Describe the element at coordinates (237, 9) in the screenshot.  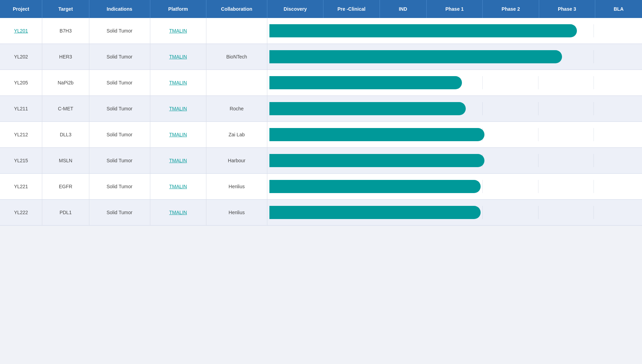
I see `col-header-collab: Collaboration` at that location.